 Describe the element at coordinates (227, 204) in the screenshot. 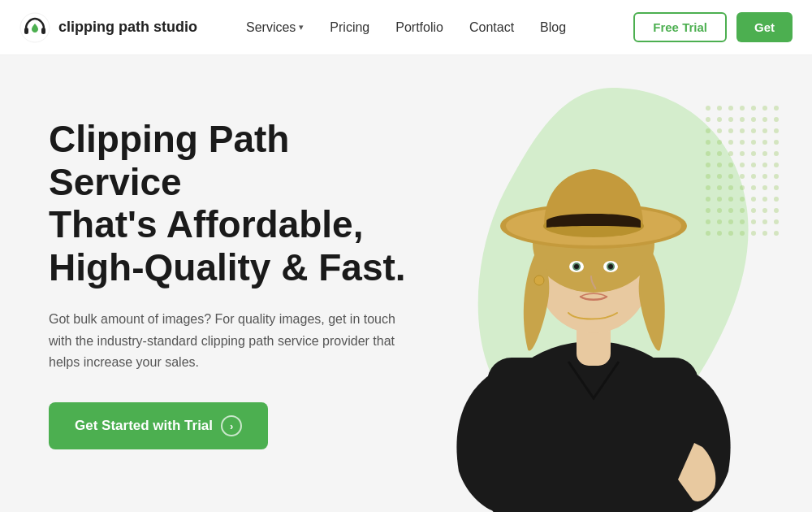

I see `hero-heading: Clipping Path Service That's Affordable,…` at that location.